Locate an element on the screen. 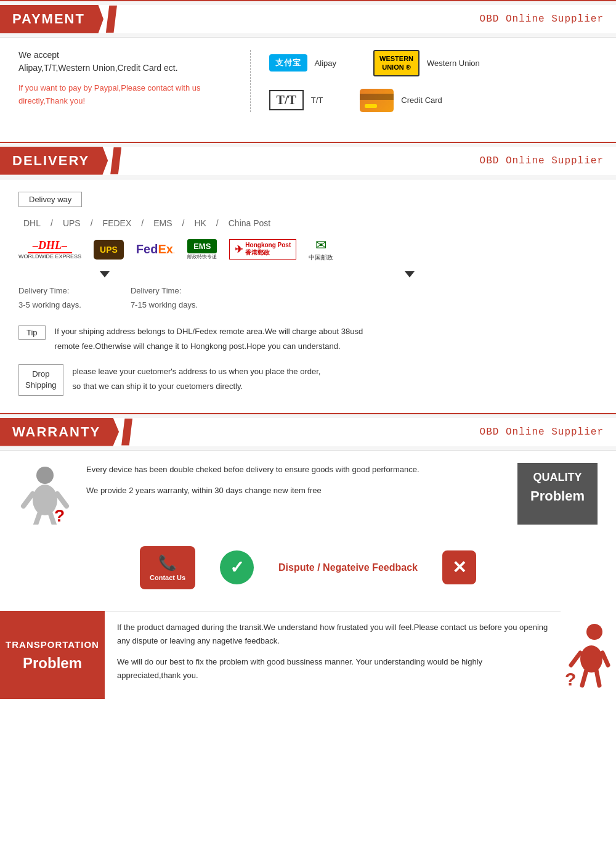 The width and height of the screenshot is (616, 863). delivery-header: DELIVERY OBD Online Supplier is located at coordinates (308, 161).